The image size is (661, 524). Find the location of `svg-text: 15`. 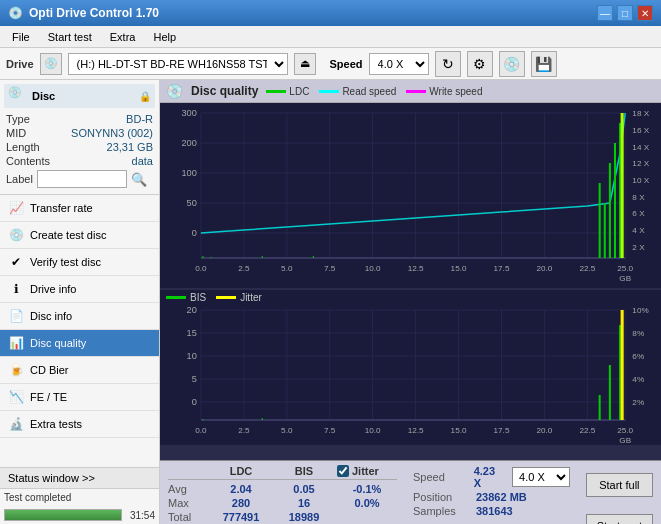

svg-text: 15 is located at coordinates (192, 333).